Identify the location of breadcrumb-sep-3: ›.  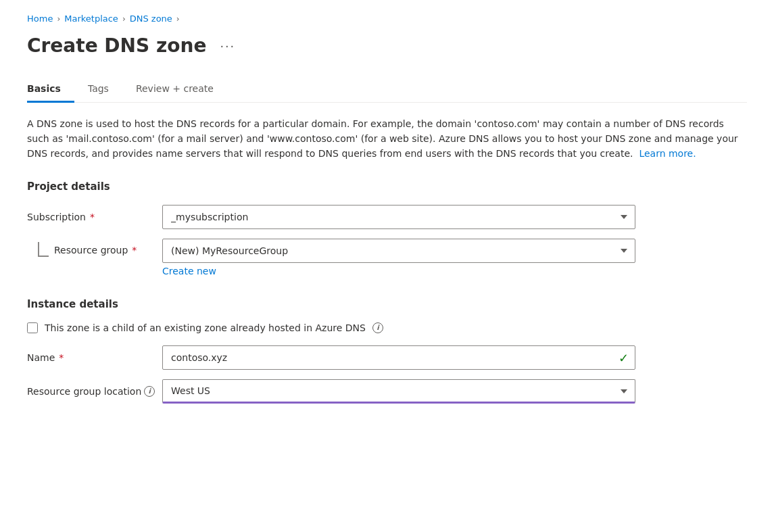
(178, 19).